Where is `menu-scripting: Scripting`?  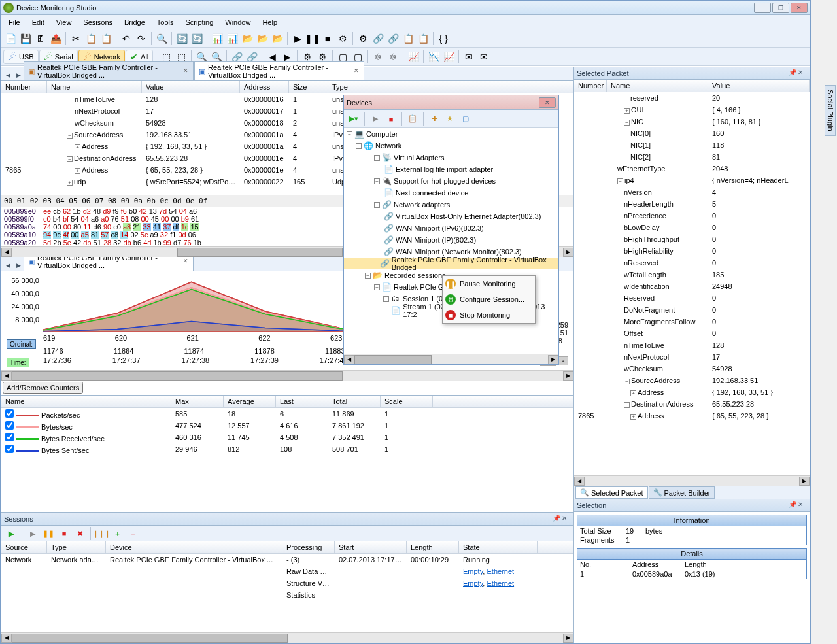 menu-scripting: Scripting is located at coordinates (199, 22).